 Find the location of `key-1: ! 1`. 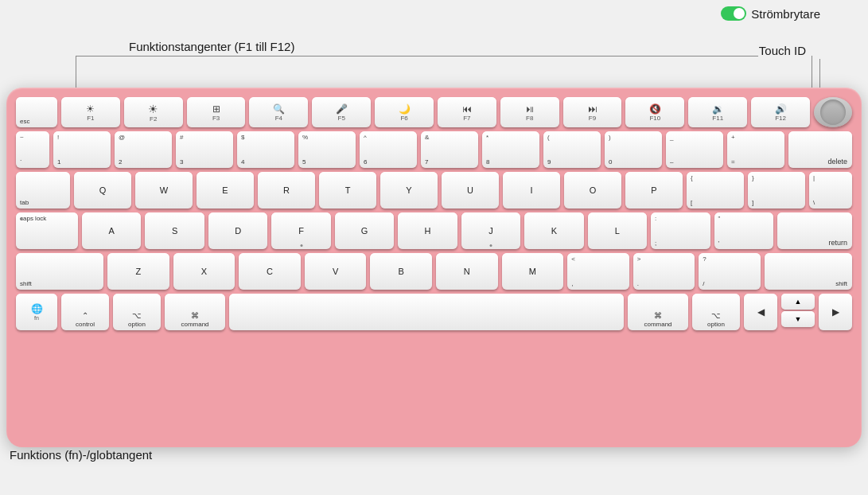

key-1: ! 1 is located at coordinates (82, 150).